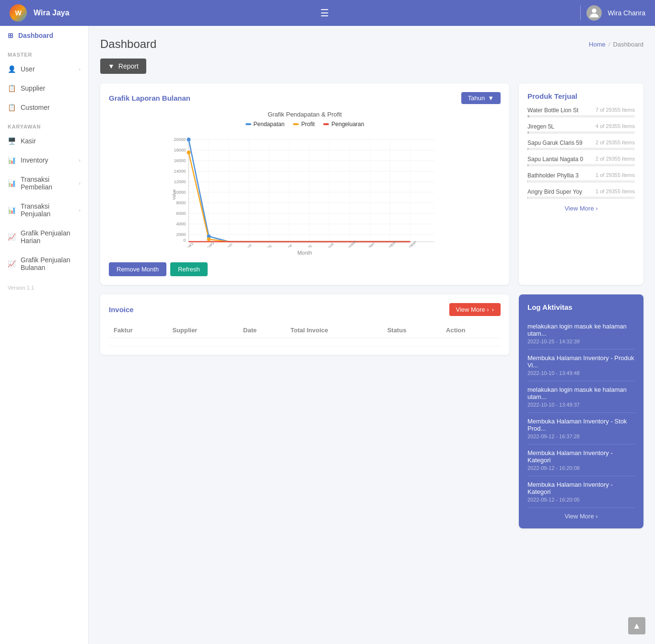 The image size is (655, 644). What do you see at coordinates (581, 208) in the screenshot?
I see `produk-view-more-link: View More ›` at bounding box center [581, 208].